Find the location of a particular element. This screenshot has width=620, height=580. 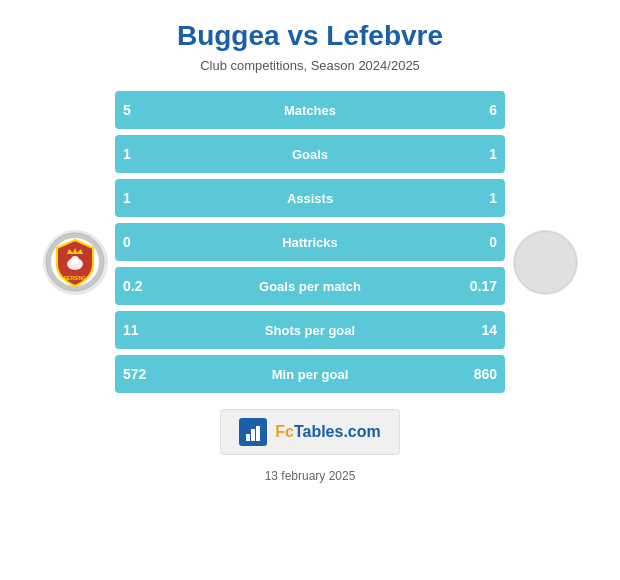

fctables-text: FcTables.com is located at coordinates (328, 432).